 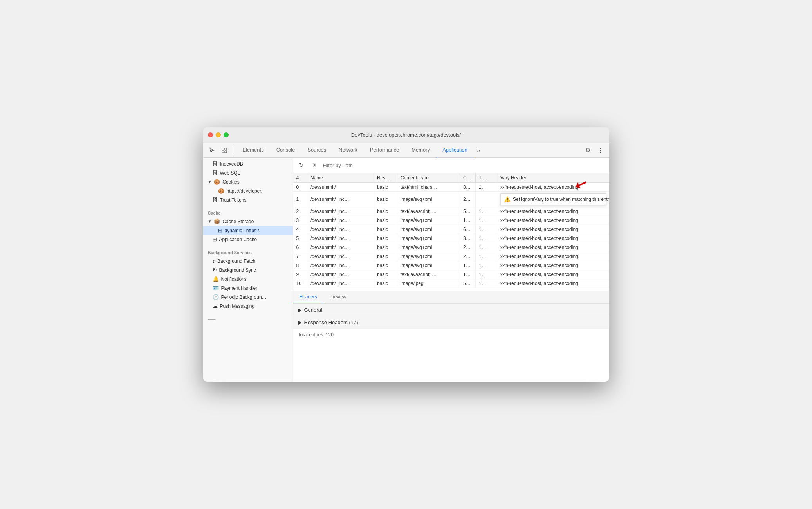 What do you see at coordinates (451, 283) in the screenshot?
I see `table-row: 10 /devsummit/_inc… basic image/jpeg 5… …` at bounding box center [451, 283].